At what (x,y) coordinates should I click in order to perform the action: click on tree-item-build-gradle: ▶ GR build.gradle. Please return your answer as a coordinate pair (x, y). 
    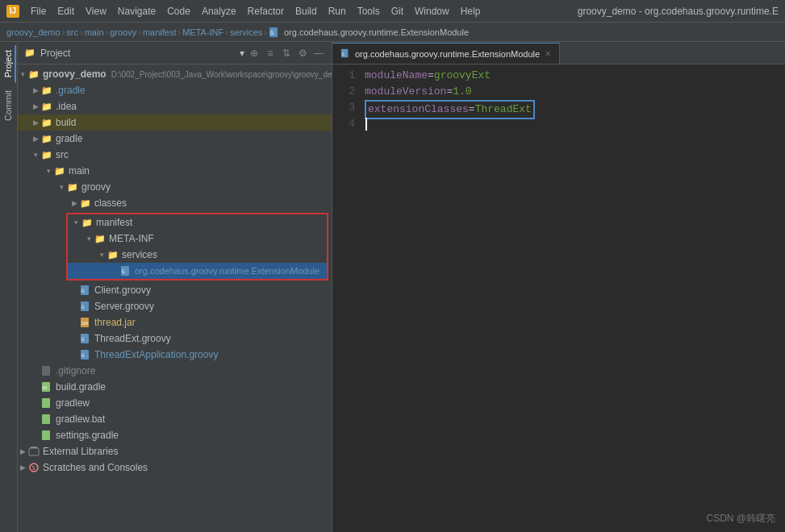
    Looking at the image, I should click on (174, 387).